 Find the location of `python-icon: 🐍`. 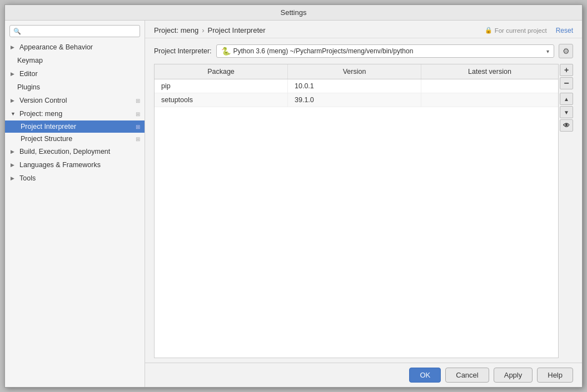

python-icon: 🐍 is located at coordinates (226, 51).